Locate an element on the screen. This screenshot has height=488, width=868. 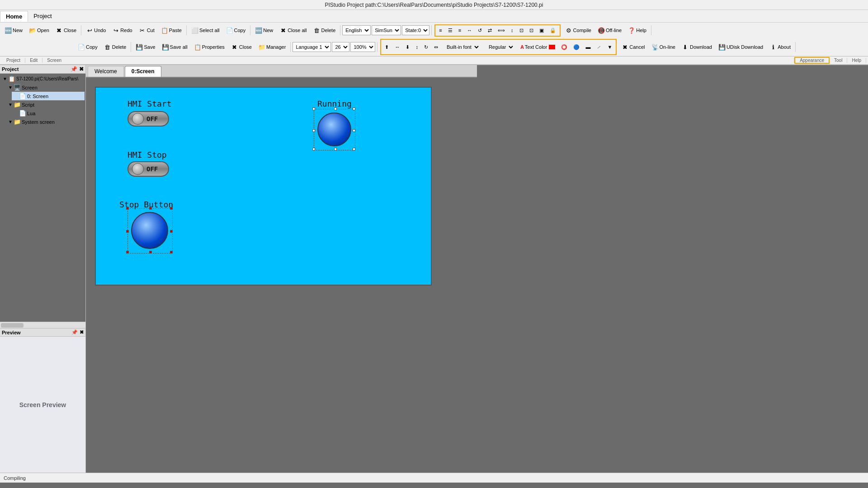
new-project-button: 🆕 New is located at coordinates (14, 30).